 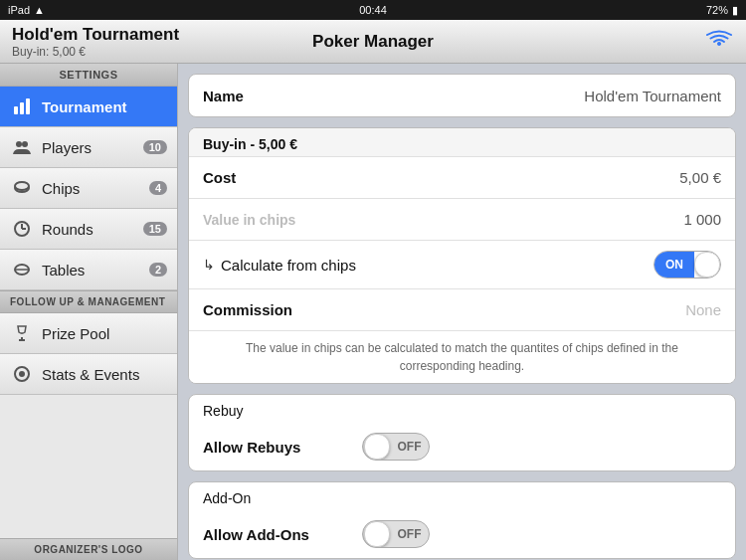 I want to click on calculate-row: ↳ Calculate from chips ON, so click(x=462, y=265).